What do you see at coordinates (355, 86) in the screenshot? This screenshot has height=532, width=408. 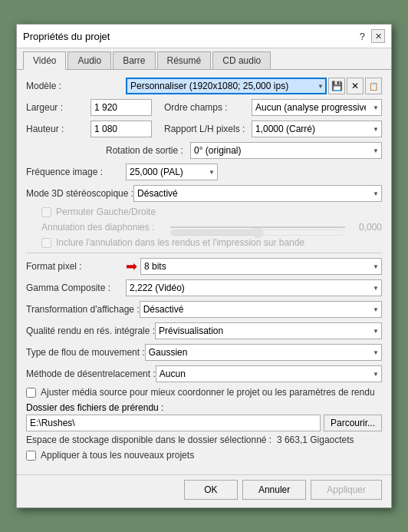 I see `delete-icon: ✕` at bounding box center [355, 86].